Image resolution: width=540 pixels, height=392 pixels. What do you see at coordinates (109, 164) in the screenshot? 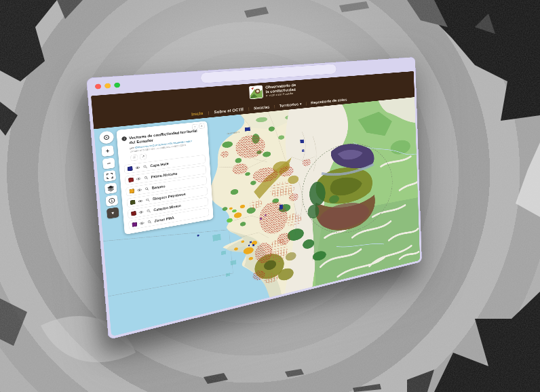
I see `zoom-out-button: −` at bounding box center [109, 164].